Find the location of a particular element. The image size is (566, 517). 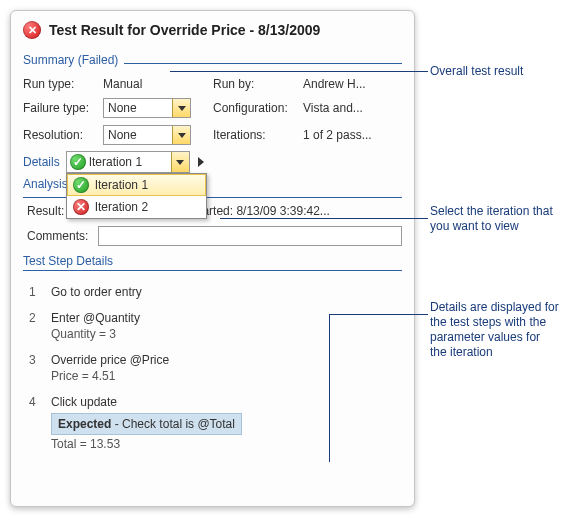

failure-type-selected: None is located at coordinates (138, 108).